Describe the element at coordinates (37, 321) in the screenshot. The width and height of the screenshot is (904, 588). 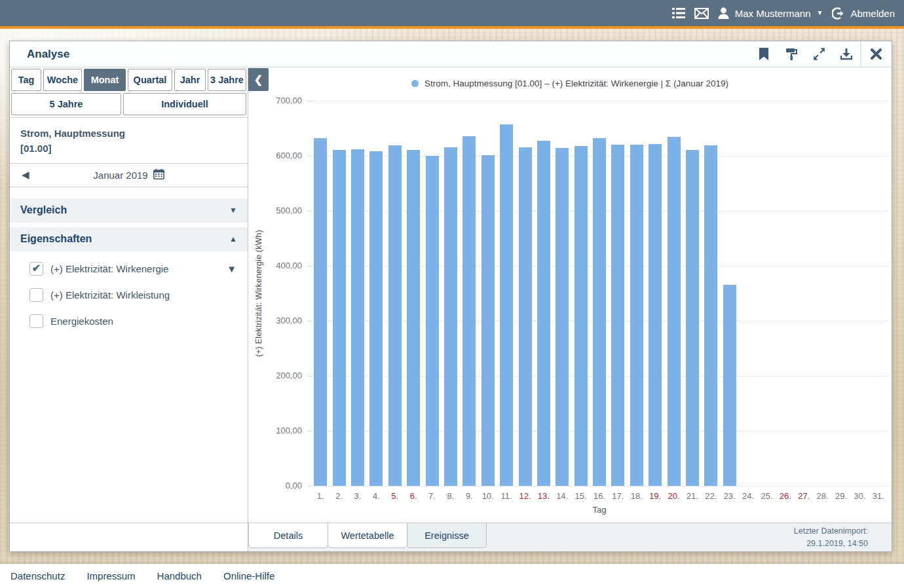
I see `checkbox-energiekosten: ✔` at that location.